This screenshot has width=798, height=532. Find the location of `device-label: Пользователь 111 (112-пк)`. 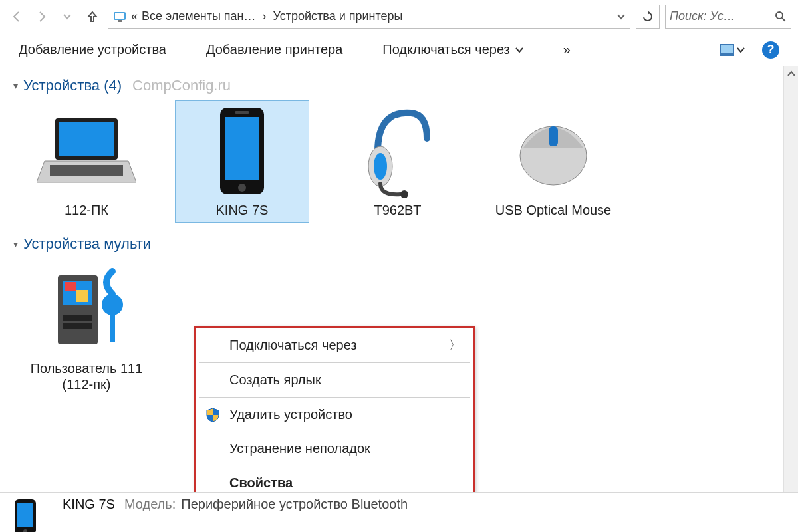

device-label: Пользователь 111 (112-пк) is located at coordinates (86, 376).